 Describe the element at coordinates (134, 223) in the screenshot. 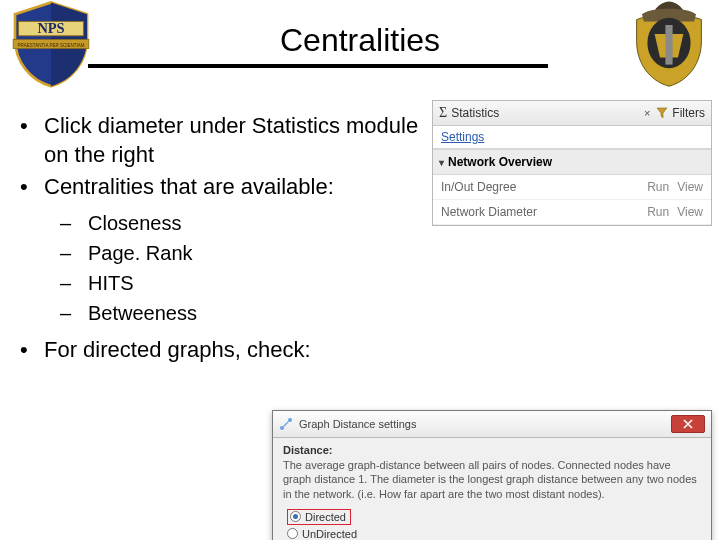

I see `sub-bullet-text: Closeness` at that location.